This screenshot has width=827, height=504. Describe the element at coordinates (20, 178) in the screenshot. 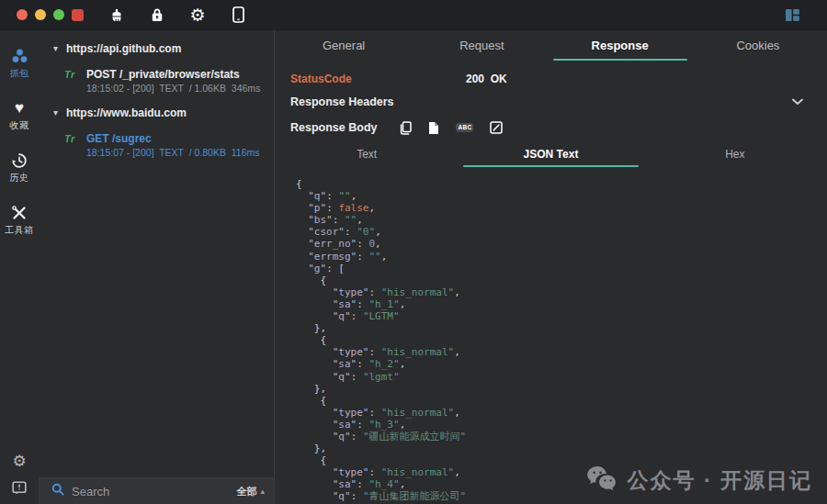

I see `nav-label-history: 历史` at that location.